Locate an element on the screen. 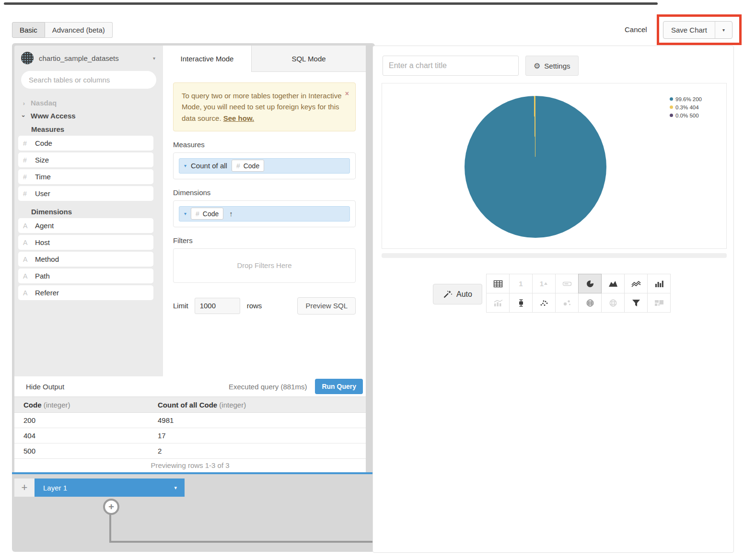 This screenshot has width=744, height=560. chart-type-bar-icon is located at coordinates (659, 284).